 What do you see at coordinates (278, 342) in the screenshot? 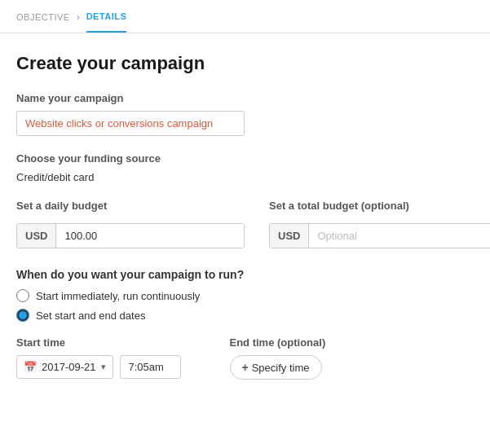
I see `end-time-label: End time (optional)` at bounding box center [278, 342].